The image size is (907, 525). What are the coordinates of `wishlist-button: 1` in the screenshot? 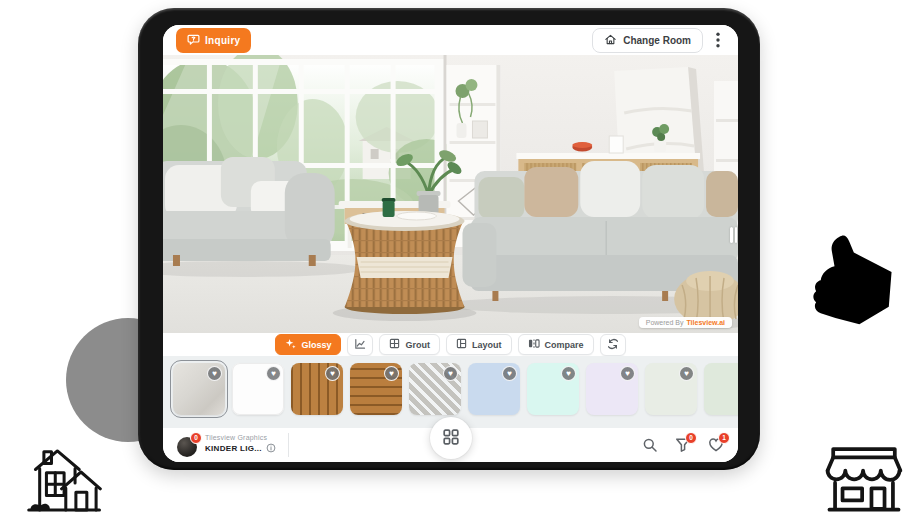 It's located at (716, 446).